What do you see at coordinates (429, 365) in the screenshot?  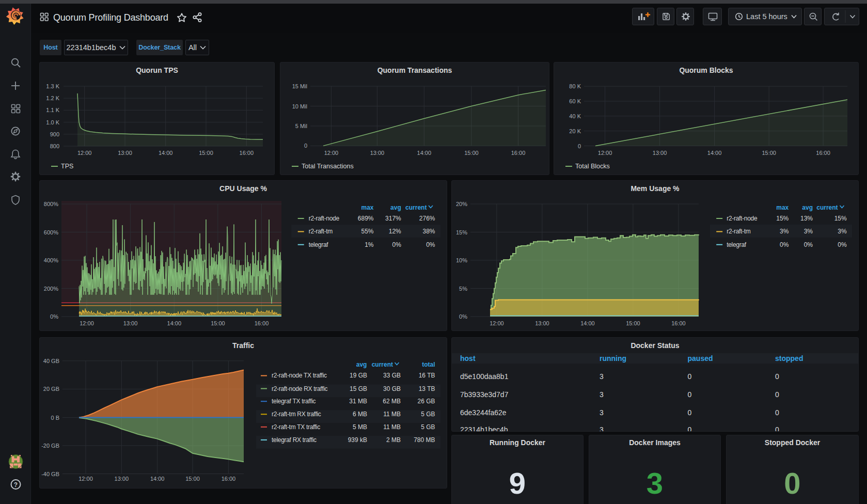 I see `svg-text: total` at bounding box center [429, 365].